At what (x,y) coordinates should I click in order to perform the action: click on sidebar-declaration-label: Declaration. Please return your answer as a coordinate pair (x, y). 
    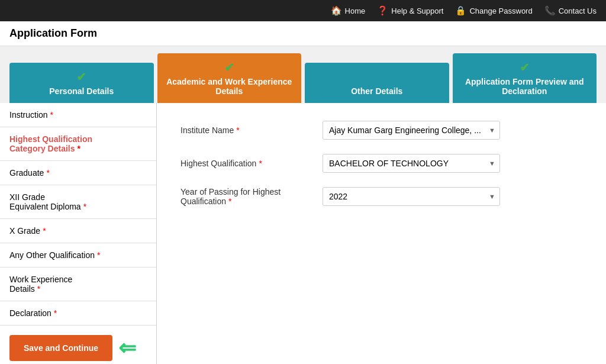
    Looking at the image, I should click on (31, 313).